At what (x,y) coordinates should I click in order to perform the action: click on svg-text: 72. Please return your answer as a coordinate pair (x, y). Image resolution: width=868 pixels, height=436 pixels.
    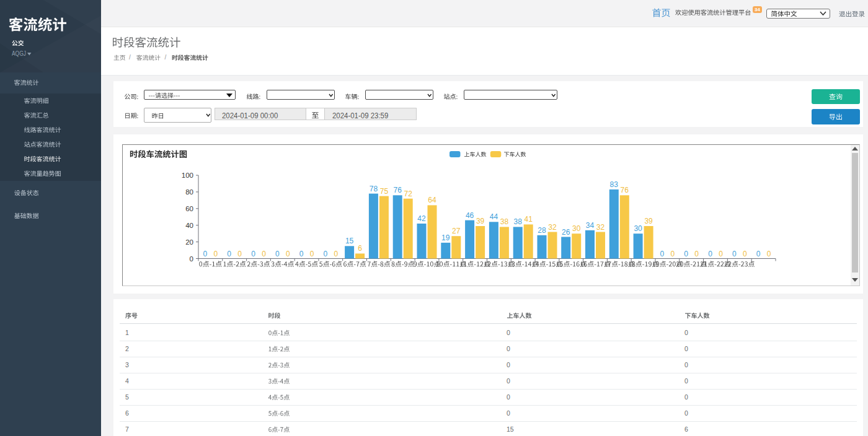
    Looking at the image, I should click on (409, 194).